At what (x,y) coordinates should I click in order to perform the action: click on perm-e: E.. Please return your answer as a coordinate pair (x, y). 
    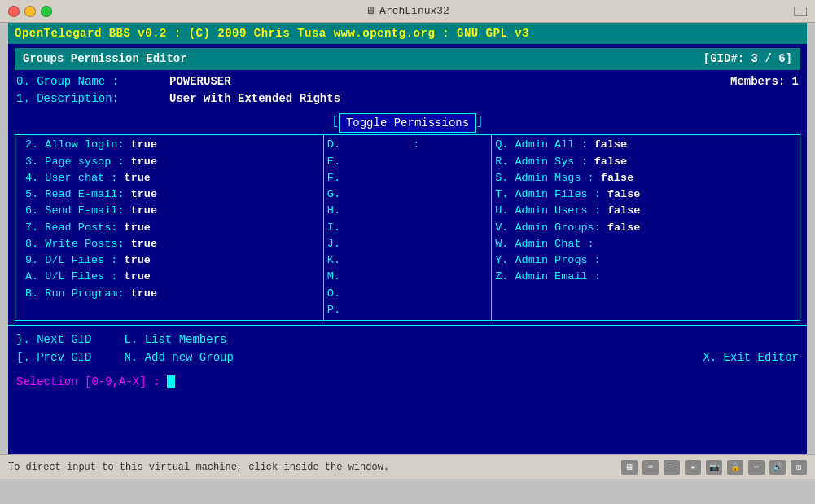
    Looking at the image, I should click on (407, 162).